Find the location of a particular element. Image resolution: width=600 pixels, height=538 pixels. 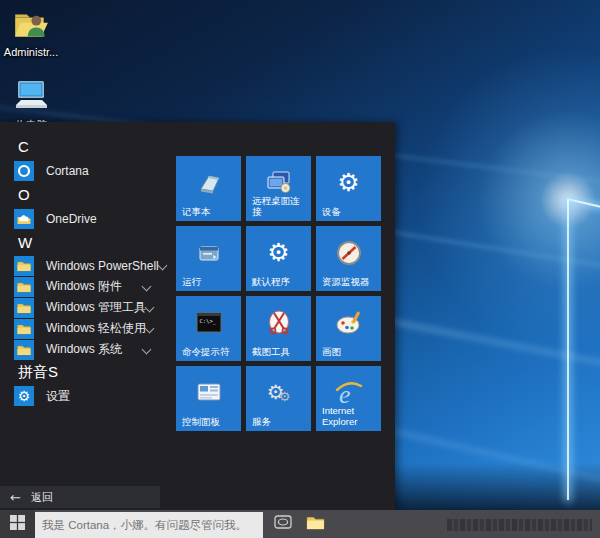

app-list-item-label: Windows 附件 is located at coordinates (84, 286).